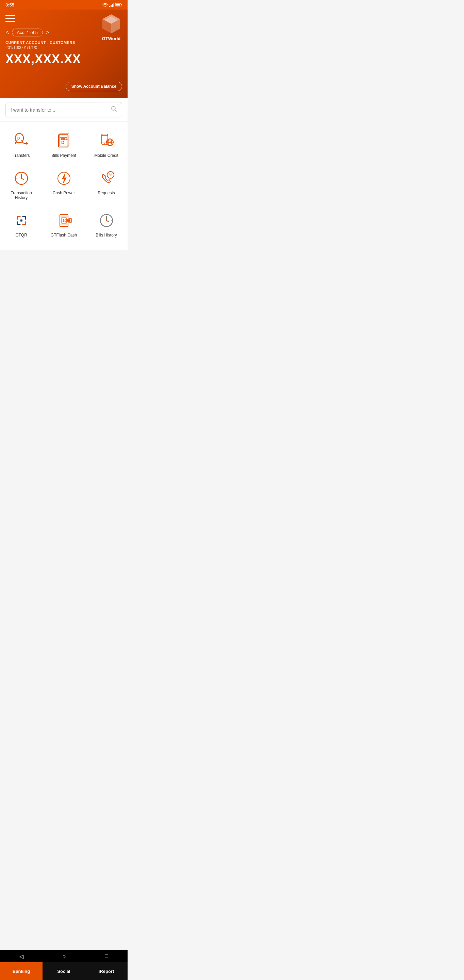 The image size is (464, 980). Describe the element at coordinates (106, 224) in the screenshot. I see `menu-item-bills-history: Bills History` at that location.